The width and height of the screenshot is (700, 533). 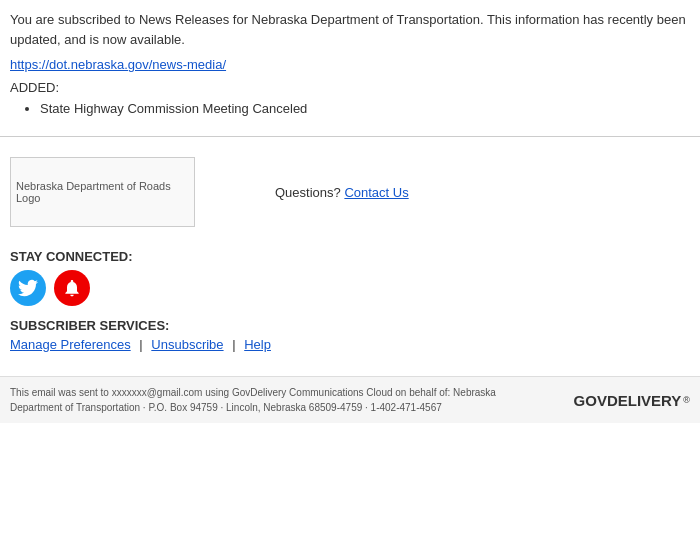 I want to click on contact-us-link: Contact Us, so click(x=376, y=192).